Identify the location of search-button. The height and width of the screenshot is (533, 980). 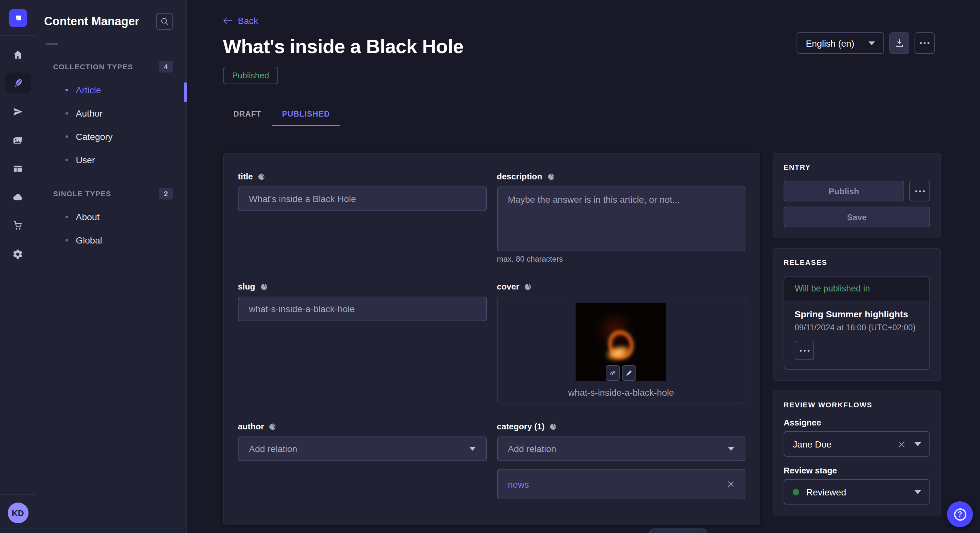
(165, 21).